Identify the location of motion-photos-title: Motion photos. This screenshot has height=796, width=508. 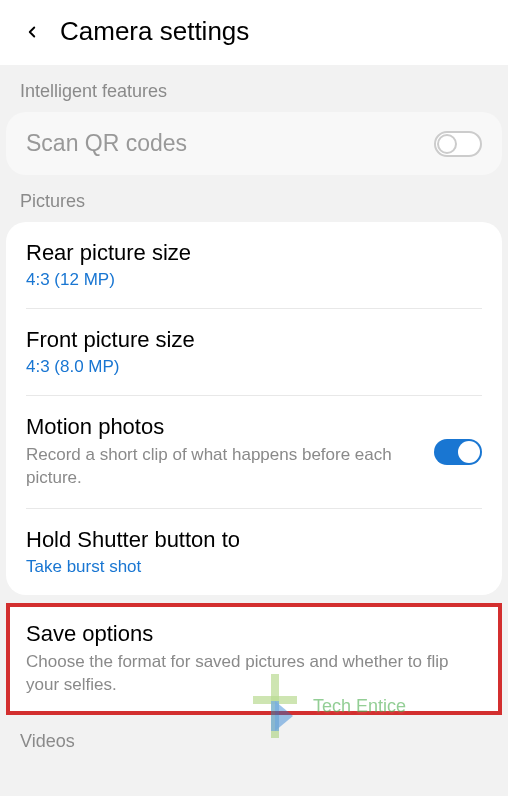
(222, 427).